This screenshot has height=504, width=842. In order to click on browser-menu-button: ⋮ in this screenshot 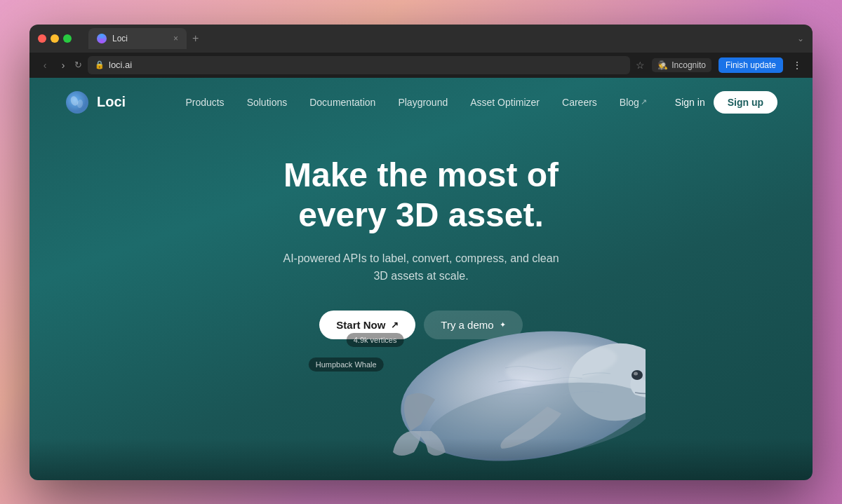, I will do `click(797, 65)`.